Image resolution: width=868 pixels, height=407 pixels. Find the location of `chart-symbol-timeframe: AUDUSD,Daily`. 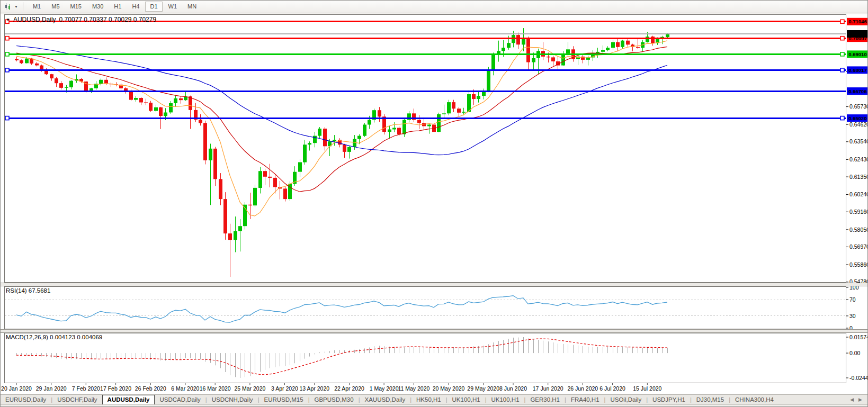

chart-symbol-timeframe: AUDUSD,Daily is located at coordinates (35, 20).